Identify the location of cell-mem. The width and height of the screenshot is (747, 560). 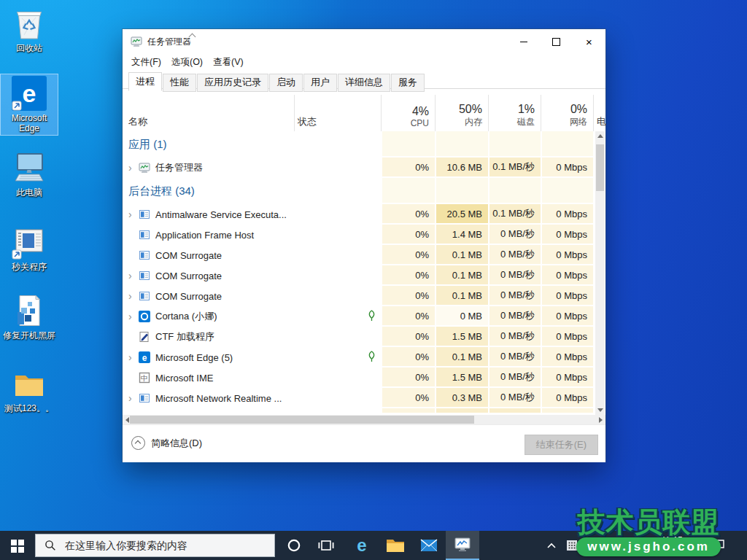
(461, 191).